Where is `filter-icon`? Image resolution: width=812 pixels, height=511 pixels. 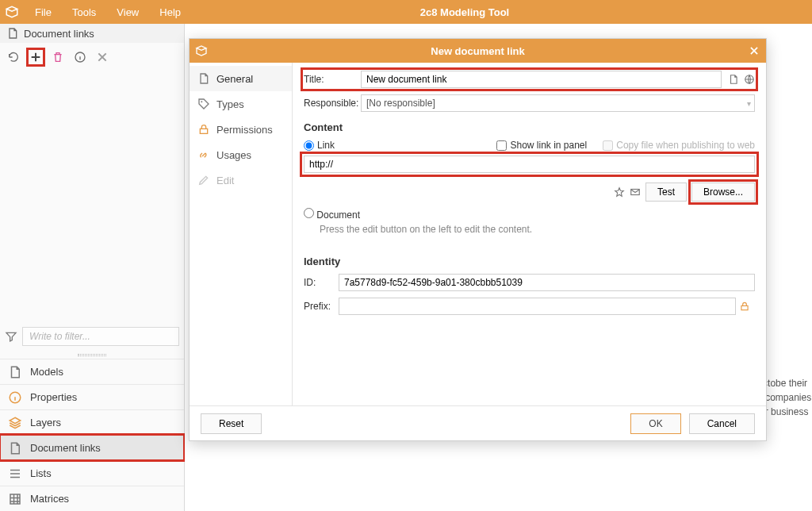 filter-icon is located at coordinates (11, 336).